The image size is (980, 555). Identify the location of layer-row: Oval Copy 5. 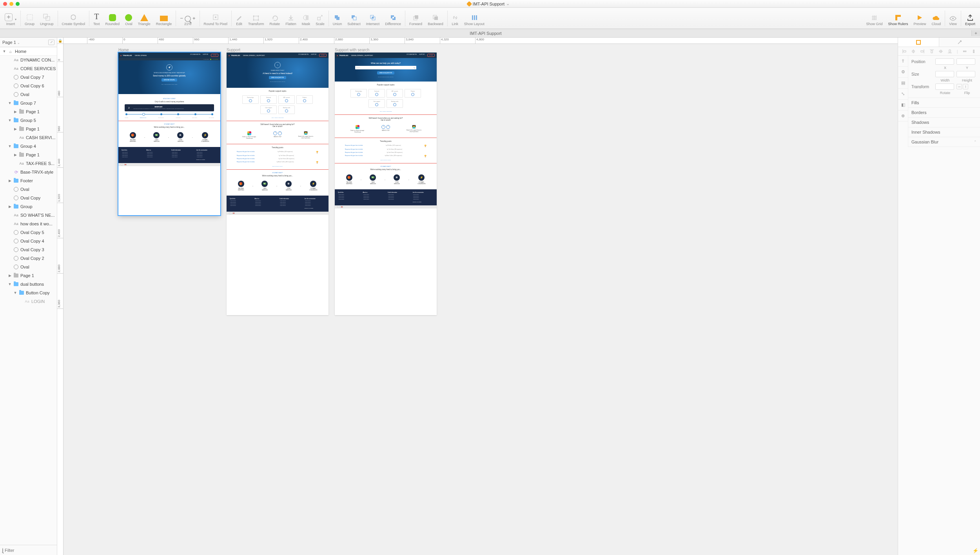
(28, 232).